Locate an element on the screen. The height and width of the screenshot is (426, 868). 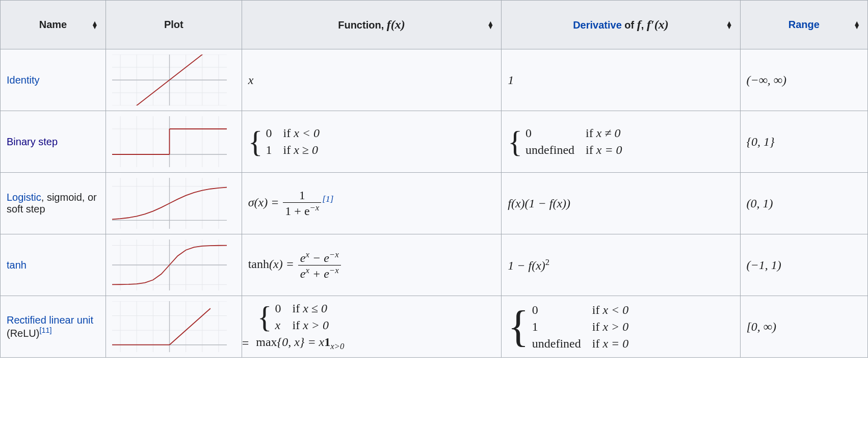
relu-derivative: { 0if x < 0 1if x > 0 undefinedif x = 0 is located at coordinates (568, 327).